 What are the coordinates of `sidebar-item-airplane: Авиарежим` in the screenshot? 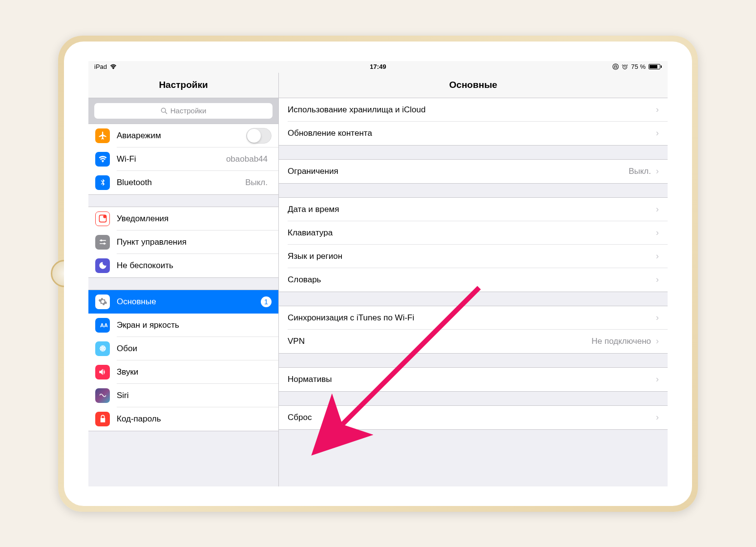 It's located at (184, 136).